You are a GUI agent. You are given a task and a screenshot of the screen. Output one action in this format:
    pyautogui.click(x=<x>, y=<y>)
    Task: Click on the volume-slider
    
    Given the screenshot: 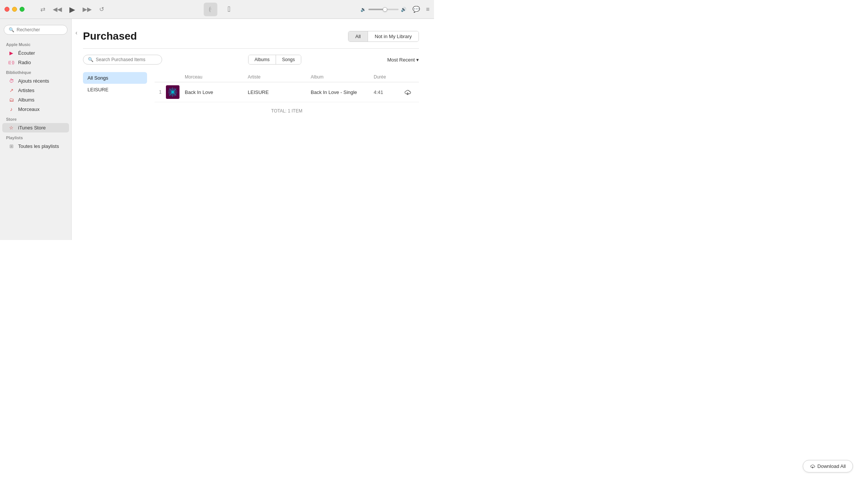 What is the action you would take?
    pyautogui.click(x=383, y=9)
    